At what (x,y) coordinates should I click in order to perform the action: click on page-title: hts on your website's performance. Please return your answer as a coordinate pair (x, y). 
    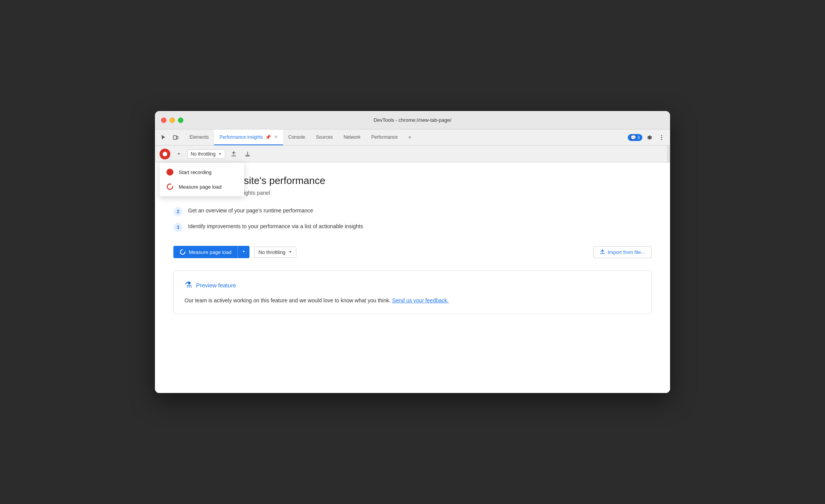
    Looking at the image, I should click on (412, 181).